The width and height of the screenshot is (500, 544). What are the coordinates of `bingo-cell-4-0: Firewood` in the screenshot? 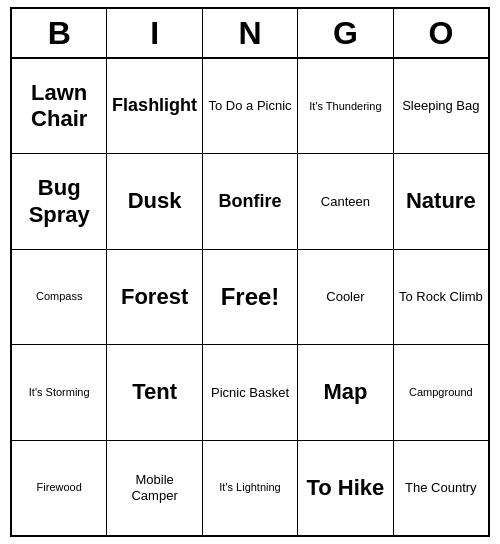 It's located at (60, 488).